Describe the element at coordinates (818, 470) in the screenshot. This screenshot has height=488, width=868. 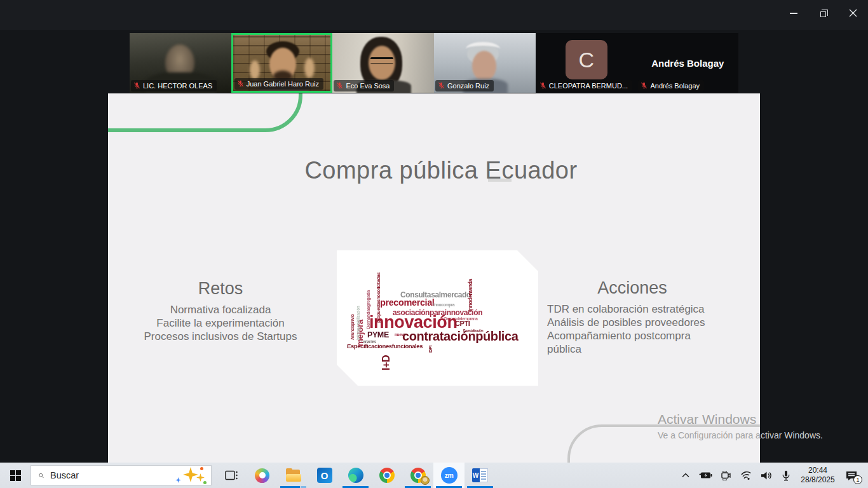
I see `clock-time: 20:44` at that location.